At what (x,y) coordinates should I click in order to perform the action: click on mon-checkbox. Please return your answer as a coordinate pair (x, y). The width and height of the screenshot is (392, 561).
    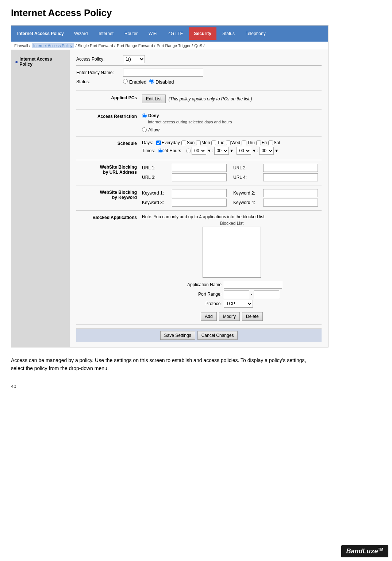
    Looking at the image, I should click on (199, 143).